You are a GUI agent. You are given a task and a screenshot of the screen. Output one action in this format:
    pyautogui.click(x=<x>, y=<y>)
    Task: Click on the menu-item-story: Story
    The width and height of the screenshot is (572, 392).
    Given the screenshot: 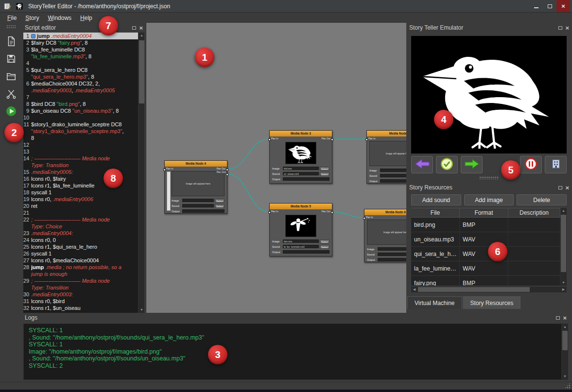 What is the action you would take?
    pyautogui.click(x=32, y=18)
    